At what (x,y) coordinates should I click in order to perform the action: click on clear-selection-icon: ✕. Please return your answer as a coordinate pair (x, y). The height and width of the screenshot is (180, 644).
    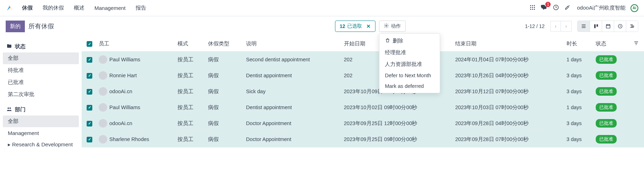
    Looking at the image, I should click on (369, 26).